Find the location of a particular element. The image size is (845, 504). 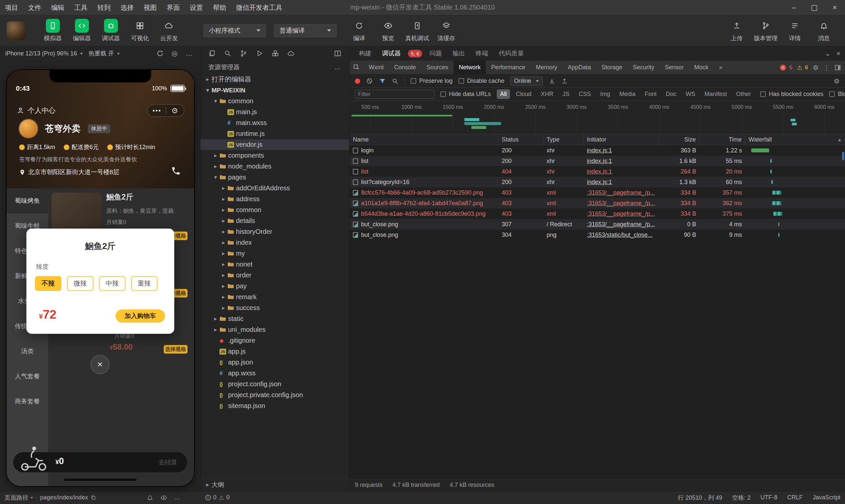

indent-setting: 空格: 2 is located at coordinates (741, 498).